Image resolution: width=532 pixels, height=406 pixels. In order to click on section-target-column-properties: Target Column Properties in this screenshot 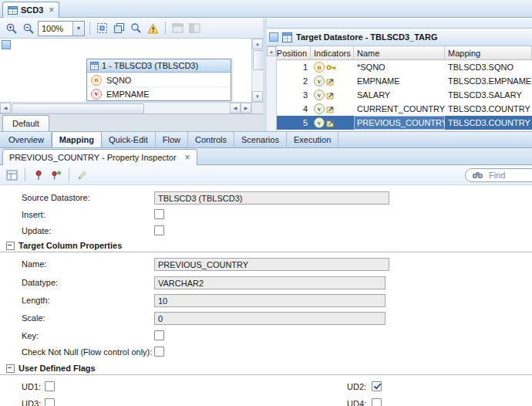, I will do `click(266, 245)`.